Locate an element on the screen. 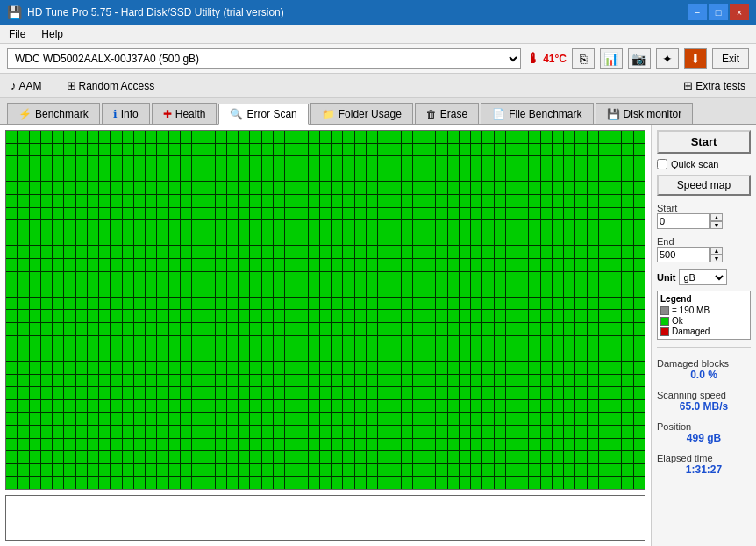 This screenshot has width=756, height=546. extra-tests-button: ⊞ Extra tests is located at coordinates (714, 86).